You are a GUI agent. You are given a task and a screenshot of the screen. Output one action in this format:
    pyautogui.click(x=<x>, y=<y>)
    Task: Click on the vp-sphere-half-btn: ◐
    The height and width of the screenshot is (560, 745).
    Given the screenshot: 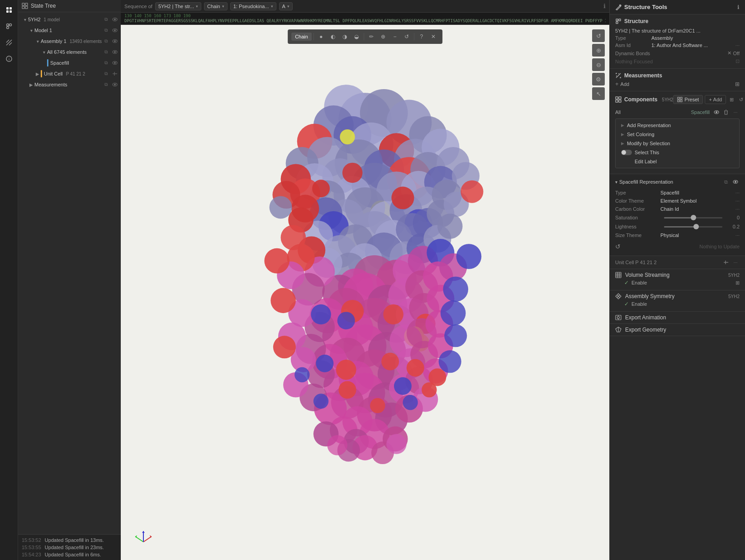 What is the action you would take?
    pyautogui.click(x=333, y=37)
    